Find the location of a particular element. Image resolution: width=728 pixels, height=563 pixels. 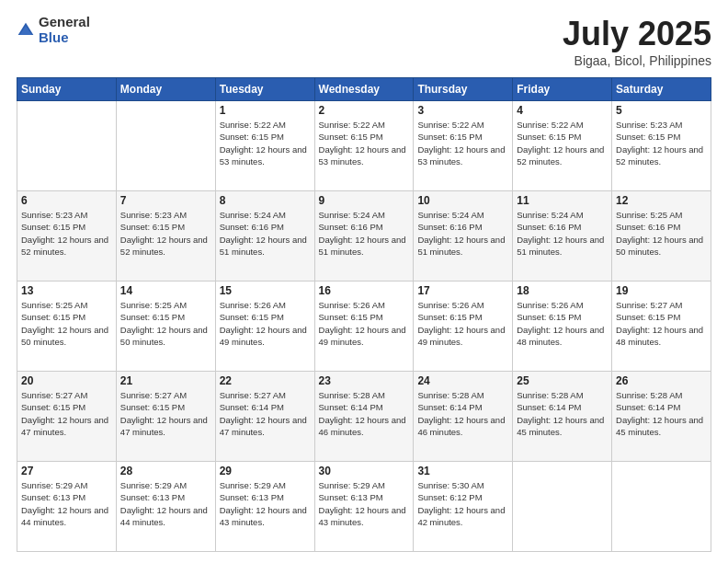

day-number: 20 is located at coordinates (66, 381).